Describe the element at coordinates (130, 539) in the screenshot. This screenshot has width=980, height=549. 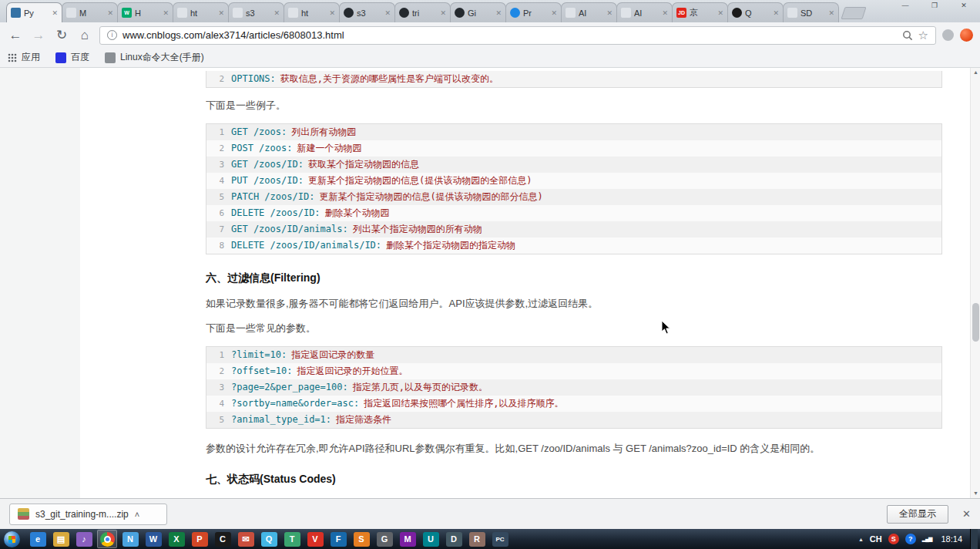
I see `taskbar-app: N` at that location.